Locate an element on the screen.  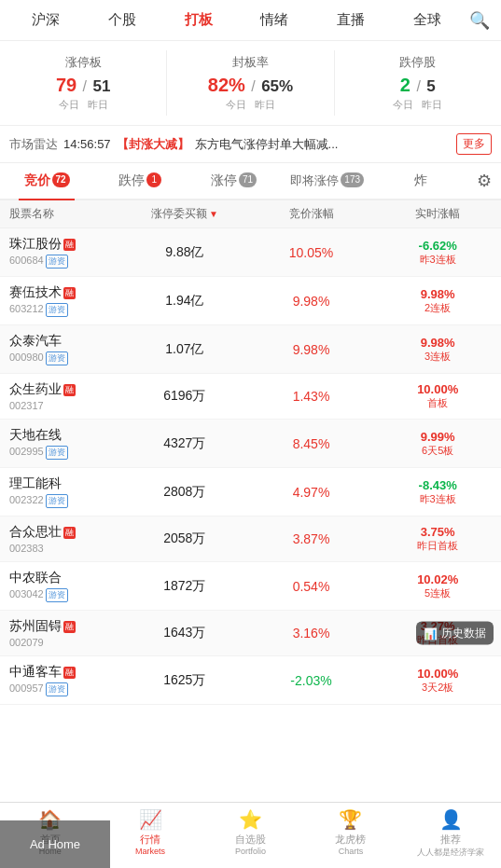
stock-code-text: 002079 is located at coordinates (65, 642).